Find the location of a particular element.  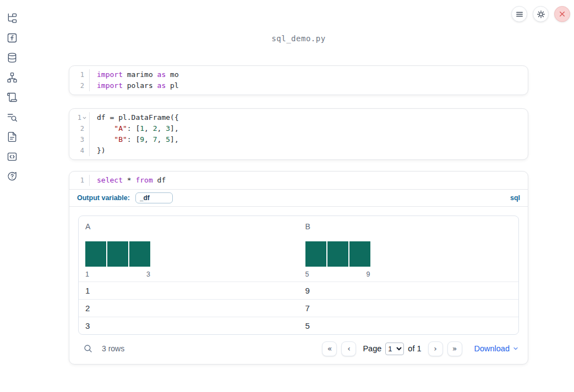

pagination: « ‹ Page 1 of 1 › » Download is located at coordinates (420, 349).